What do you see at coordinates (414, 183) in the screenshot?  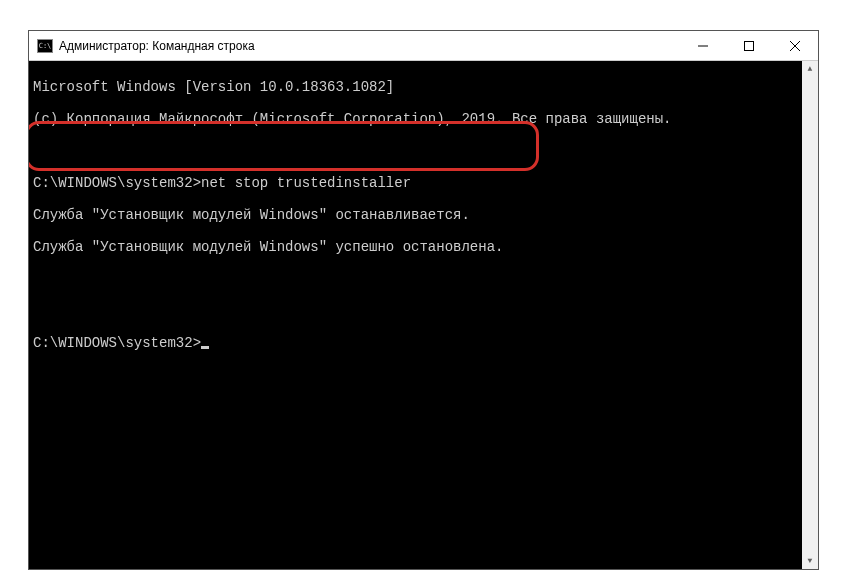 I see `terminal-line: C:\WINDOWS\system32>net stop trustedinst…` at bounding box center [414, 183].